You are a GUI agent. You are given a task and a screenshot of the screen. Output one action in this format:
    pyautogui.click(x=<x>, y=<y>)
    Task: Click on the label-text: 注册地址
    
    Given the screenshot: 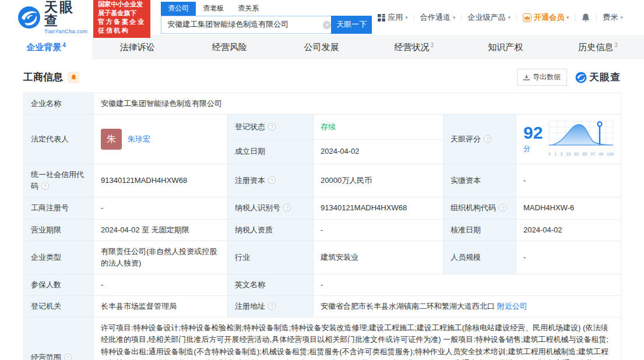 What is the action you would take?
    pyautogui.click(x=250, y=306)
    